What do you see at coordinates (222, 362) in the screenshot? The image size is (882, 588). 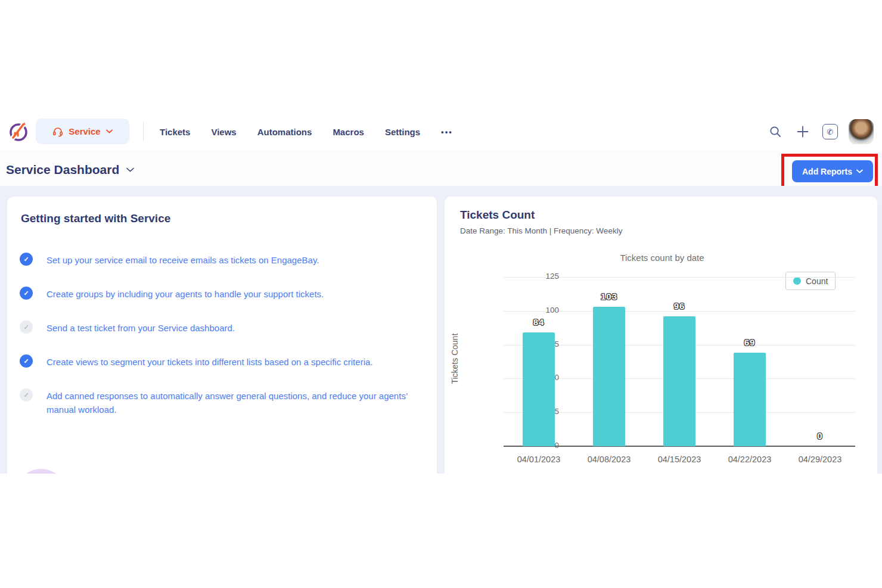 I see `checklist-item-4: ✓Create views to segment your tickets in…` at bounding box center [222, 362].